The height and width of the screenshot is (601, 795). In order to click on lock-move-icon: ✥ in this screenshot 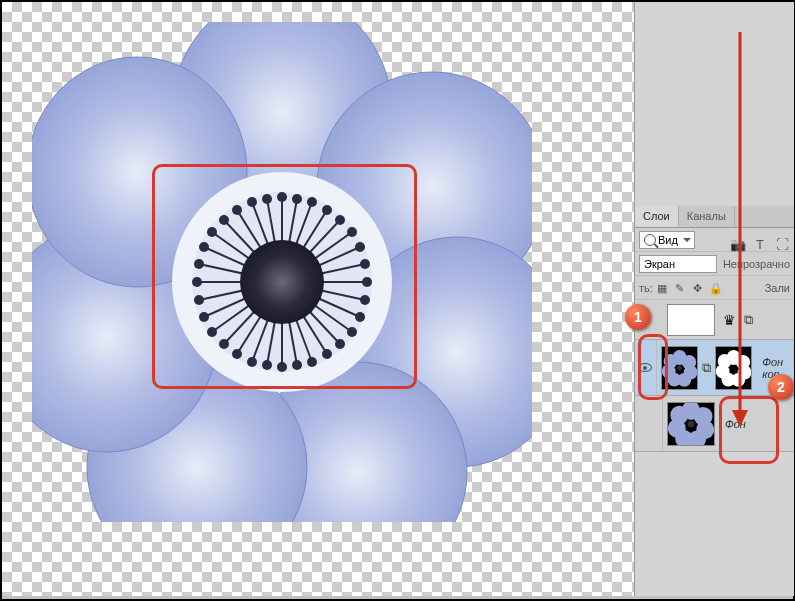, I will do `click(698, 288)`.